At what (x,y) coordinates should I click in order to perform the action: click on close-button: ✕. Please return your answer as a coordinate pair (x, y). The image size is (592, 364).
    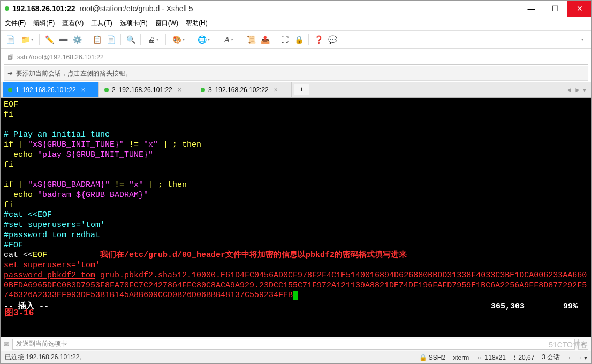
    Looking at the image, I should click on (579, 9).